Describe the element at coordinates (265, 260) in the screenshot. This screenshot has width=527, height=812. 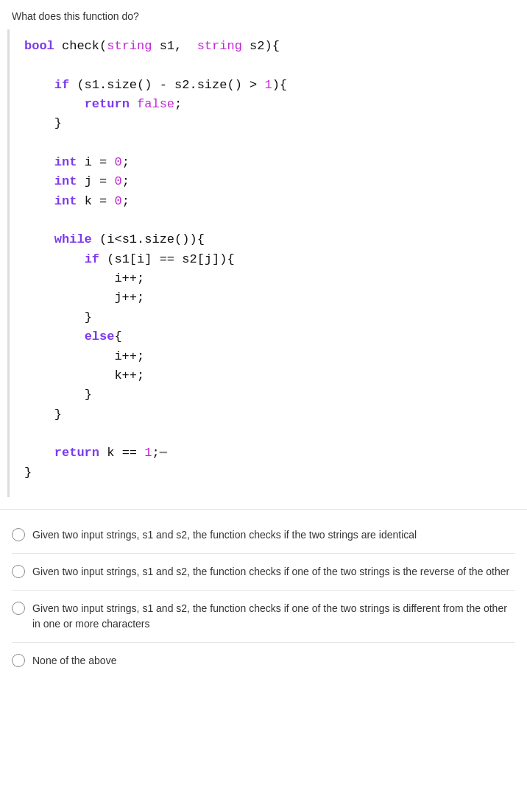
I see `code-line-12: if (s1[i] == s2[j]){` at that location.